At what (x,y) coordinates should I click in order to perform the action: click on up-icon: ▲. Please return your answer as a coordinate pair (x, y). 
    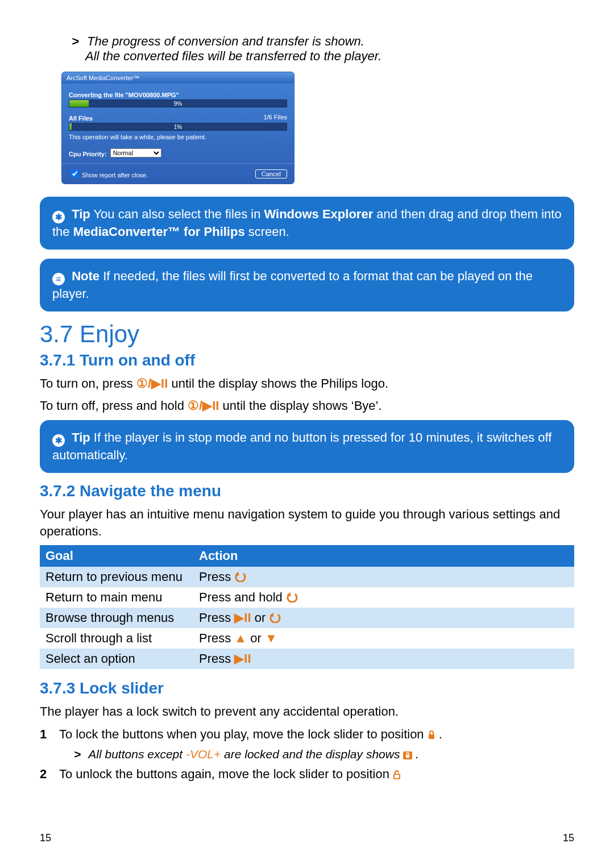
    Looking at the image, I should click on (240, 638).